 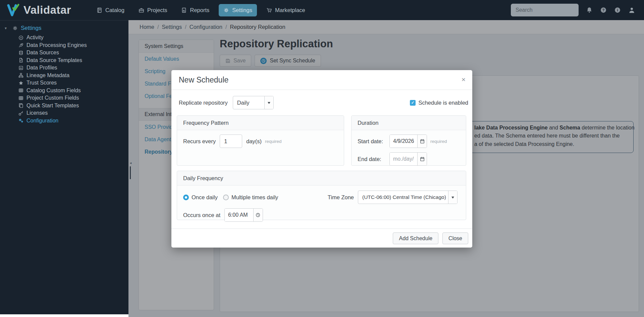 I want to click on duration-panel: Duration Start date: required End date:, so click(x=409, y=141).